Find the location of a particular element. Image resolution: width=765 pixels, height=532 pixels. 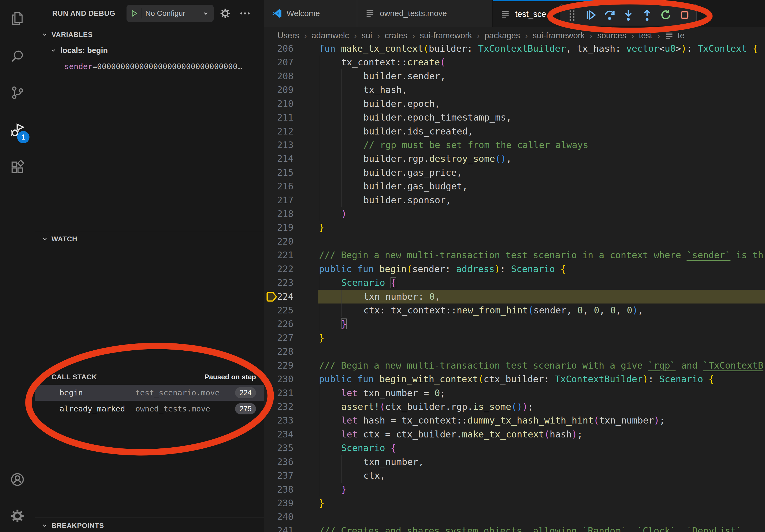

debug-settings-gear-icon is located at coordinates (225, 13).